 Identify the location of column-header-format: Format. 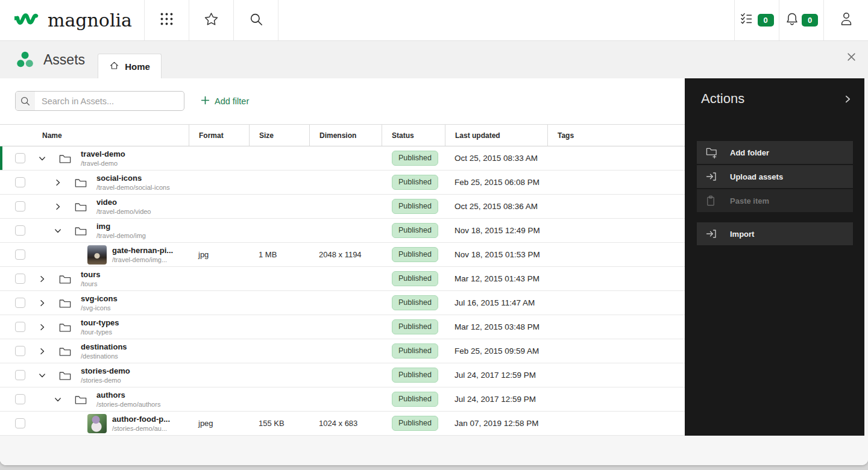
(219, 135).